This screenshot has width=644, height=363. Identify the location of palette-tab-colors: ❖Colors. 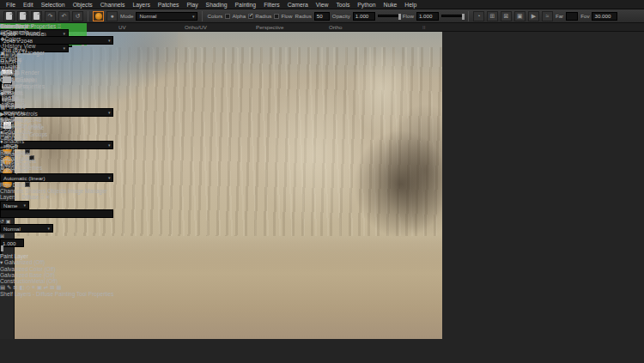
(24, 39).